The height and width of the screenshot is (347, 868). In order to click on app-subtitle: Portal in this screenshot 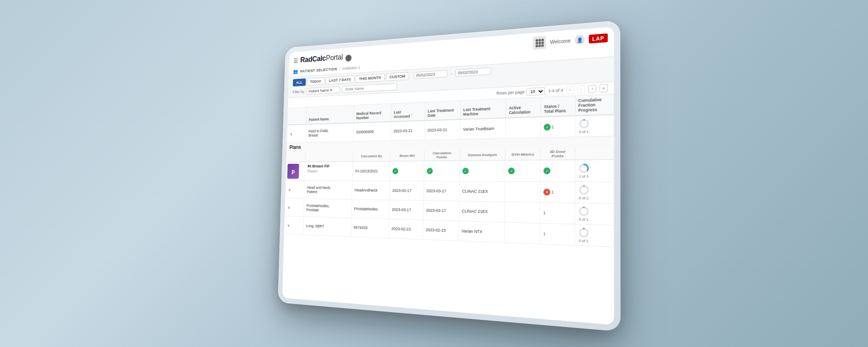, I will do `click(335, 57)`.